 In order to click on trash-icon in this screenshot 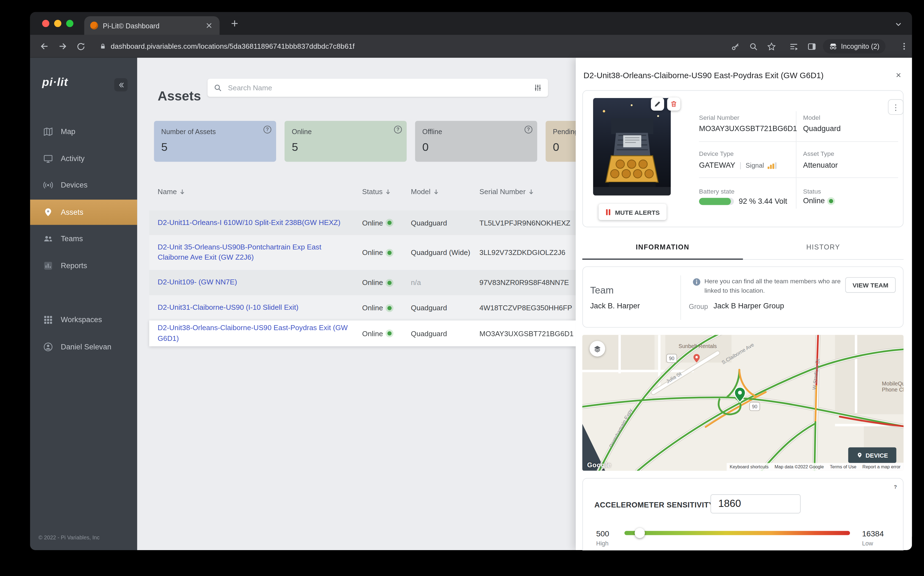, I will do `click(674, 104)`.